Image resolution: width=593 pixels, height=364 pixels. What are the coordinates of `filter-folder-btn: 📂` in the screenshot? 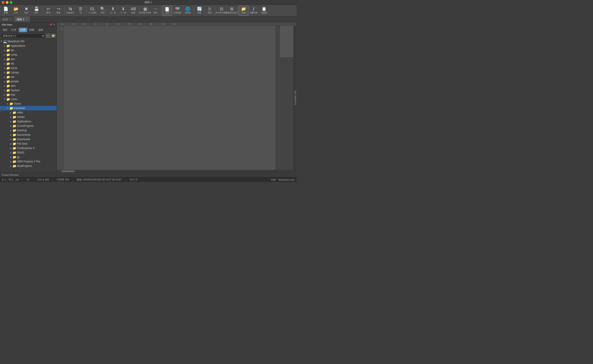 It's located at (53, 36).